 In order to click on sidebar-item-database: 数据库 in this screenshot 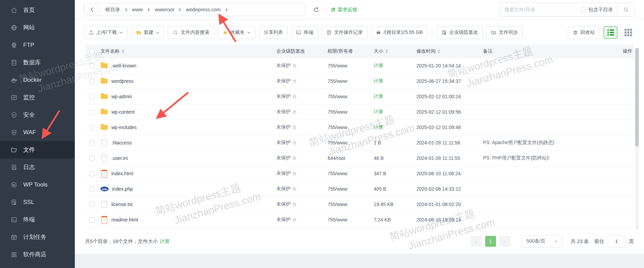, I will do `click(38, 62)`.